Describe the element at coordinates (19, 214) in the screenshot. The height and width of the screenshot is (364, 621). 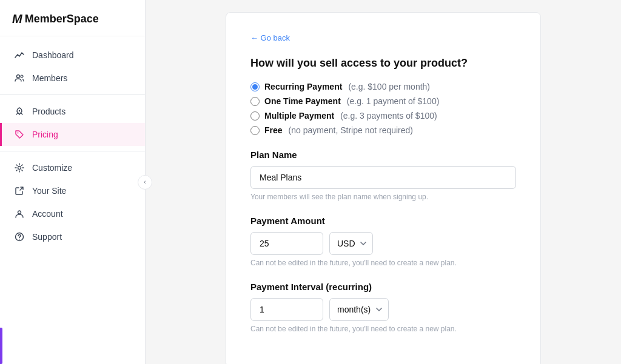
I see `person-icon` at that location.